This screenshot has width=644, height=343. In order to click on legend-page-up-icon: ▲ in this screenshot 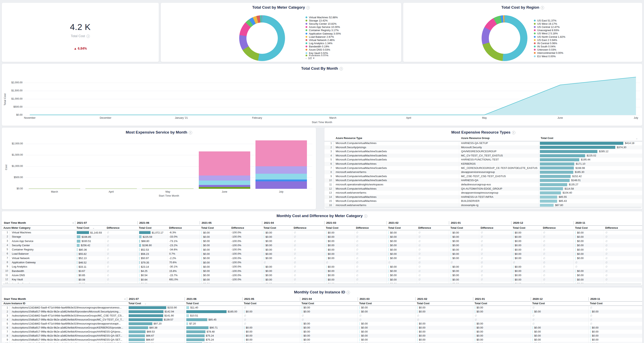, I will do `click(306, 58)`.